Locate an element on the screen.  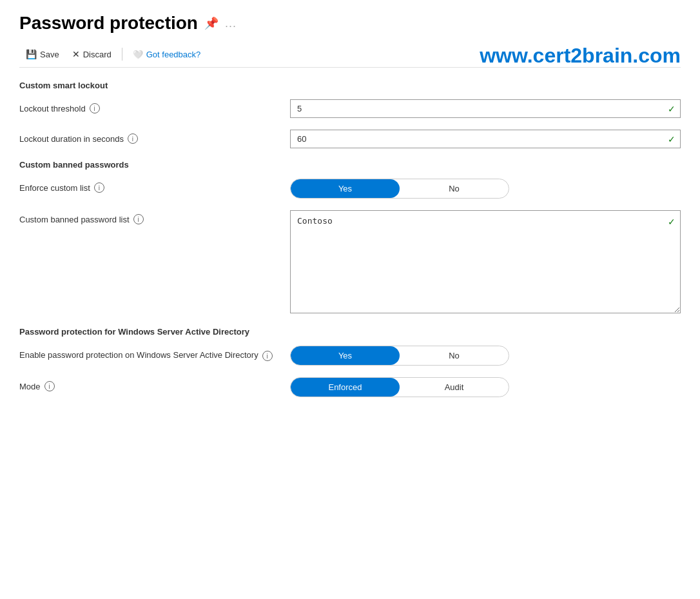
save-icon: 💾 is located at coordinates (31, 54).